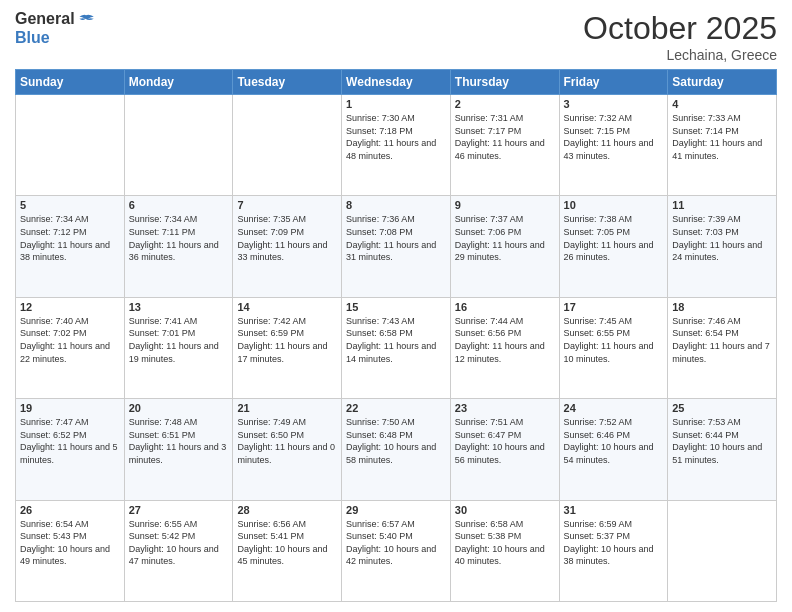  Describe the element at coordinates (504, 550) in the screenshot. I see `calendar-cell: 30Sunrise: 6:58 AM Sunset: 5:38 PM Dayli…` at that location.